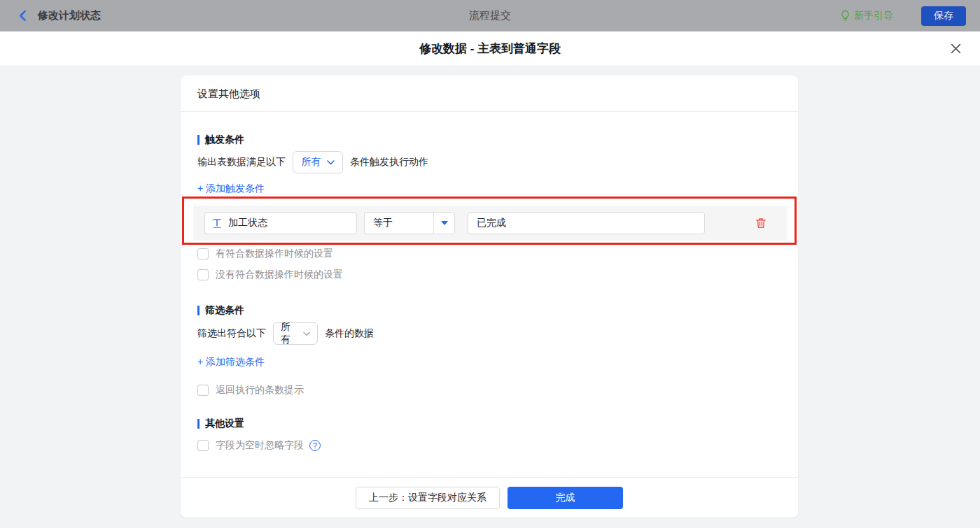 The height and width of the screenshot is (528, 980). What do you see at coordinates (490, 223) in the screenshot?
I see `trigger-condition-row: 加工状态 等于 已完成` at bounding box center [490, 223].